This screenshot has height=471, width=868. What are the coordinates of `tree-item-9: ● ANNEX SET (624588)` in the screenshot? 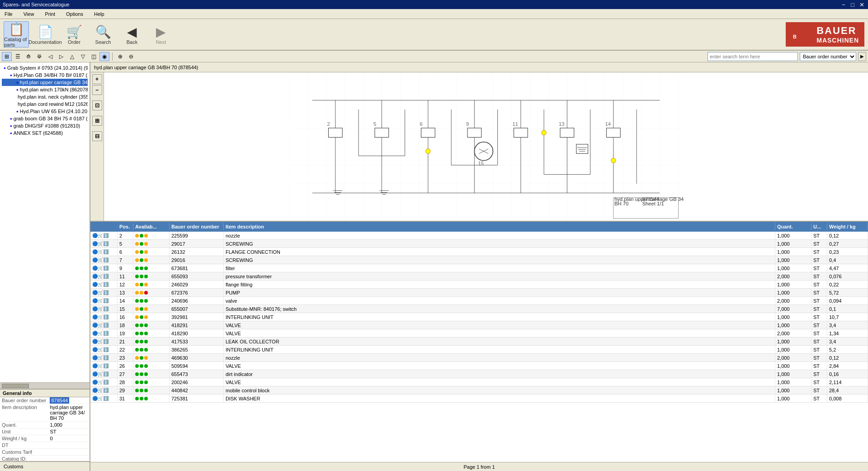 It's located at (45, 133).